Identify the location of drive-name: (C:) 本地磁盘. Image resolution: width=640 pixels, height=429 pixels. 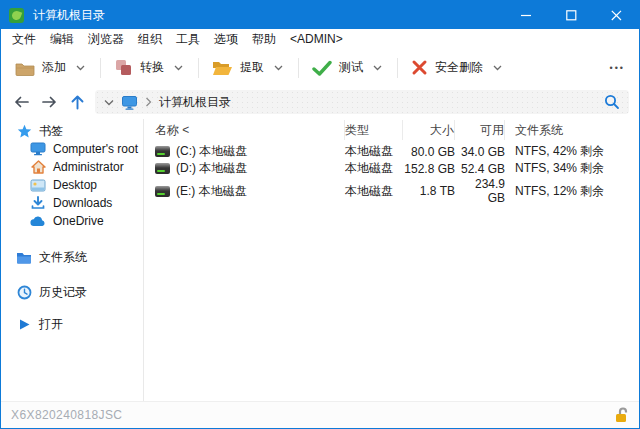
(212, 152).